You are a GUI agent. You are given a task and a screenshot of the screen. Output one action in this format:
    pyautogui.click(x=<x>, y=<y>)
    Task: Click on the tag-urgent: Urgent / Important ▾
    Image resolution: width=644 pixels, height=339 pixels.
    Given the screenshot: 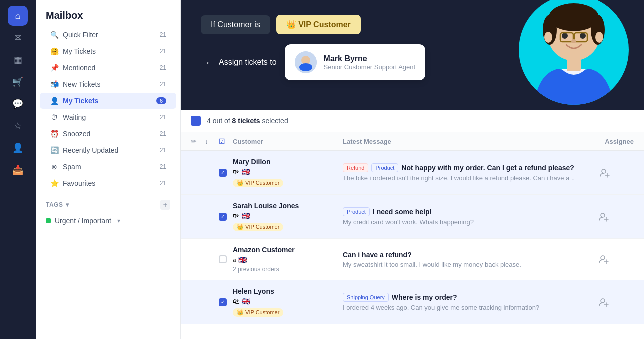 What is the action you would take?
    pyautogui.click(x=108, y=221)
    